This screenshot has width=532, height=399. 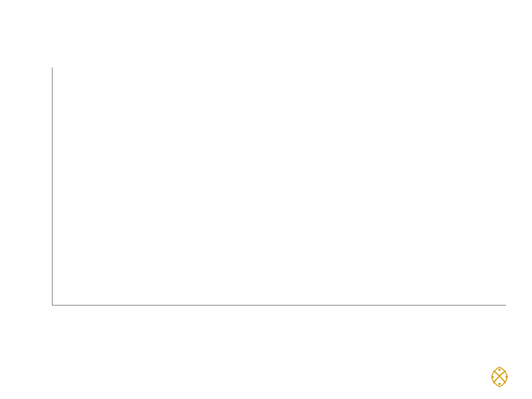 What do you see at coordinates (500, 377) in the screenshot?
I see `logo-icon` at bounding box center [500, 377].